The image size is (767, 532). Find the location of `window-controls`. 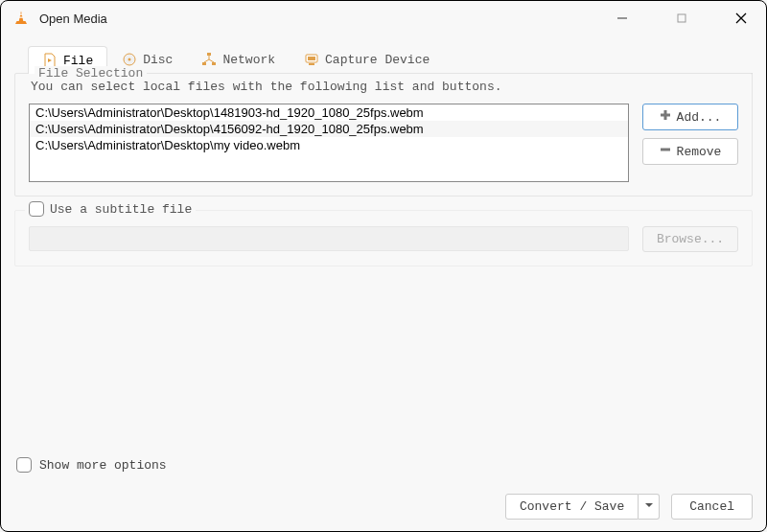

window-controls is located at coordinates (682, 18).